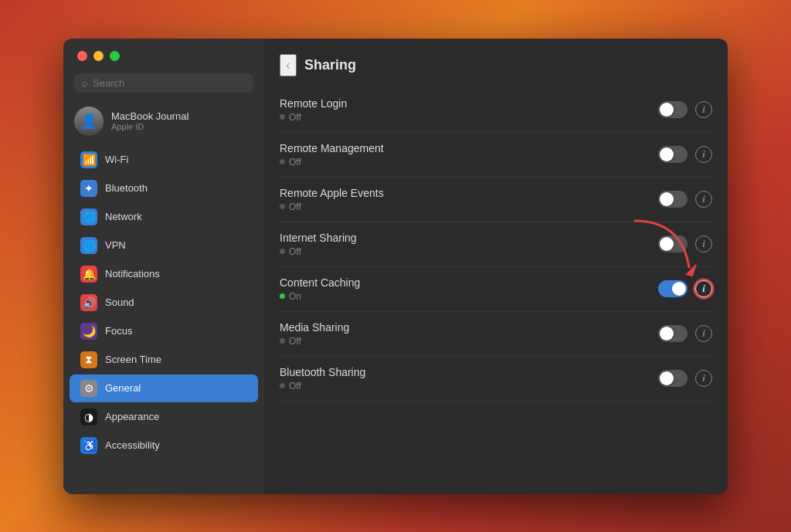 The width and height of the screenshot is (791, 532). What do you see at coordinates (685, 110) in the screenshot?
I see `setting-controls-remote-login: i` at bounding box center [685, 110].